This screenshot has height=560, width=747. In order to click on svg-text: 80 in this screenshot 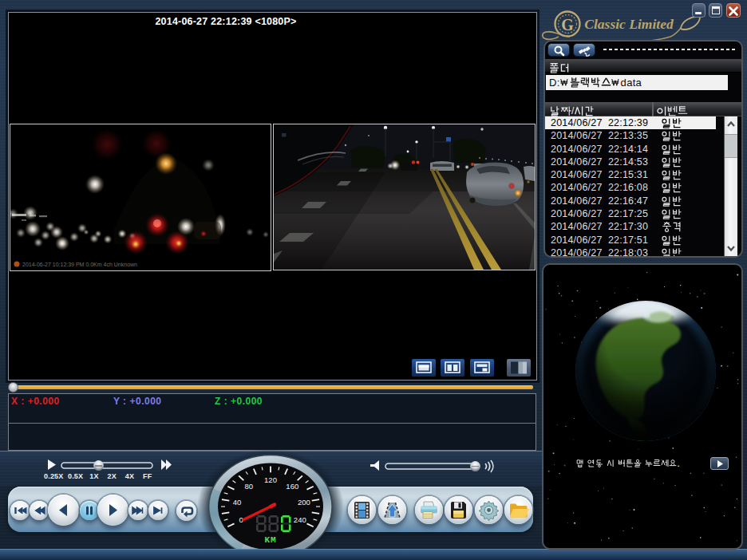, I will do `click(249, 487)`.